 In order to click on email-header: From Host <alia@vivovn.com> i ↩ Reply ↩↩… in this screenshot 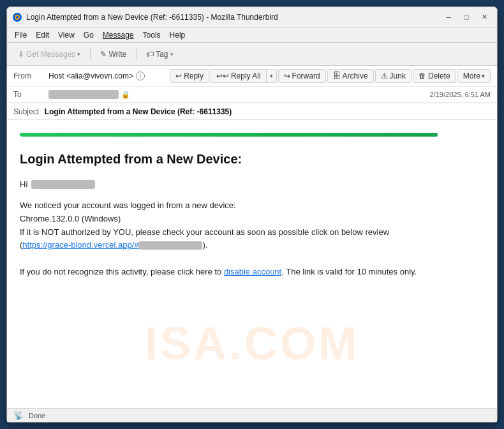, I will do `click(252, 93)`.